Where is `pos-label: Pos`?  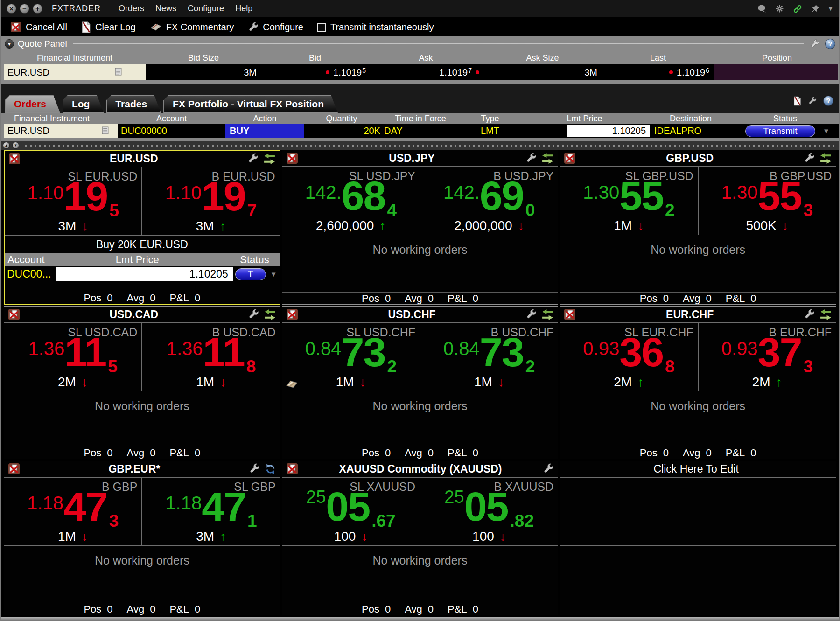 pos-label: Pos is located at coordinates (92, 453).